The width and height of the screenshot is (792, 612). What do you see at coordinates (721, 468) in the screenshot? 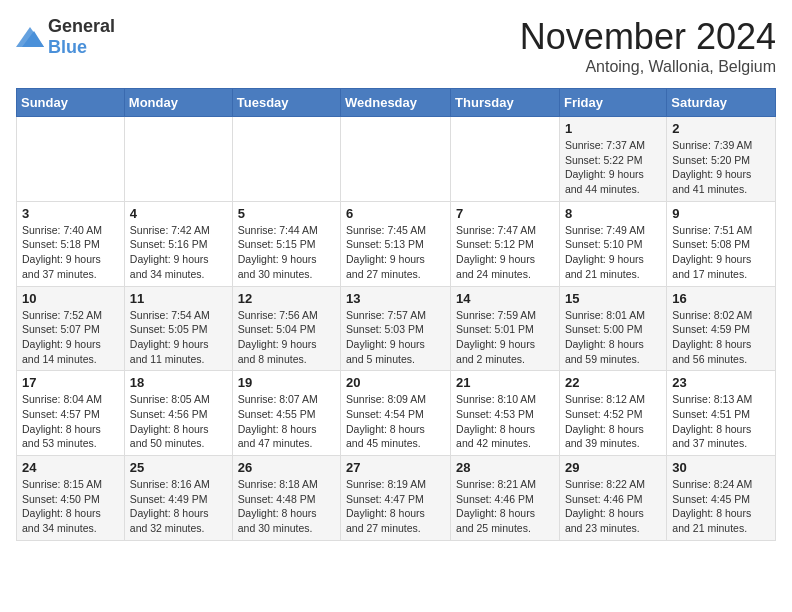
I see `day-number: 30` at bounding box center [721, 468].